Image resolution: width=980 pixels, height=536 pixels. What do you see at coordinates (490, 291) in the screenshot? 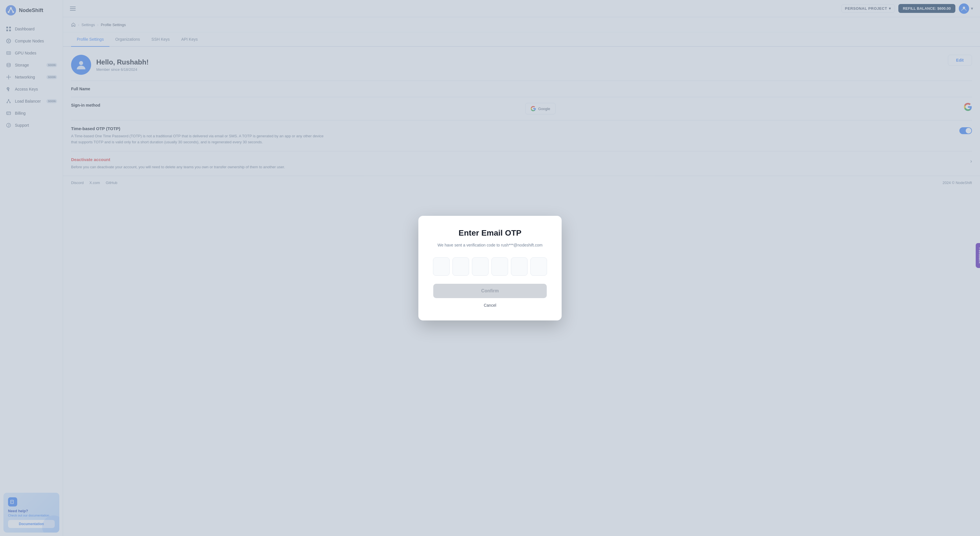
I see `confirm-button: Confirm` at bounding box center [490, 291].